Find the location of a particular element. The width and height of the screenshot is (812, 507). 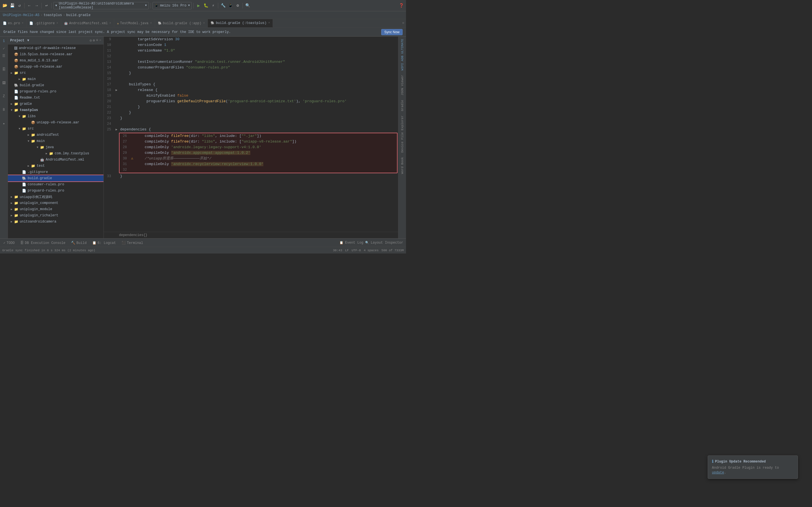

structure-icon: ☰ is located at coordinates (4, 56).